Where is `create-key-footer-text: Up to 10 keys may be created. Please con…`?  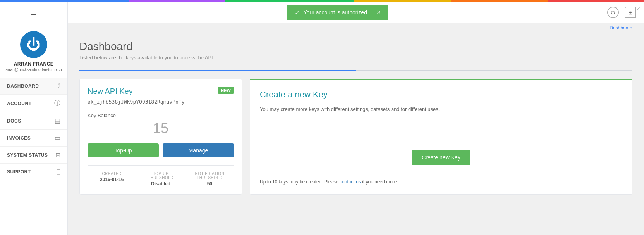 create-key-footer-text: Up to 10 keys may be created. Please con… is located at coordinates (441, 182).